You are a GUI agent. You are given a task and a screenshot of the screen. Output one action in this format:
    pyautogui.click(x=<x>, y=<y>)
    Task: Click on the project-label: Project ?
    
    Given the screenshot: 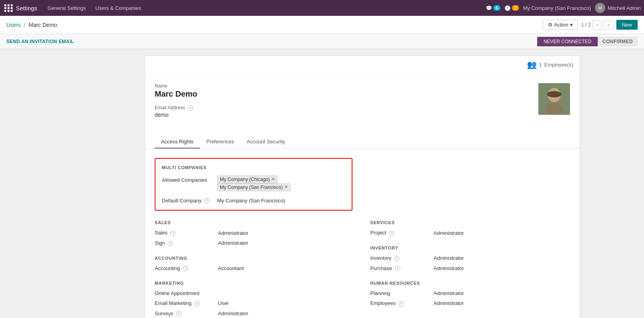 What is the action you would take?
    pyautogui.click(x=402, y=233)
    